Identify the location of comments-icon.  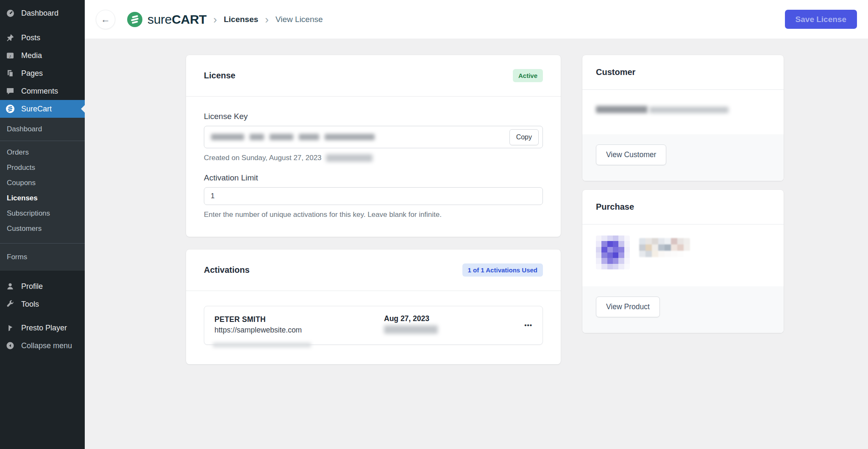
(10, 91).